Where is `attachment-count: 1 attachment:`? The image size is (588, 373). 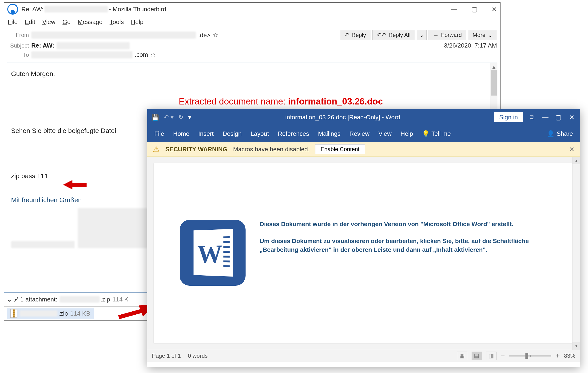 attachment-count: 1 attachment: is located at coordinates (39, 299).